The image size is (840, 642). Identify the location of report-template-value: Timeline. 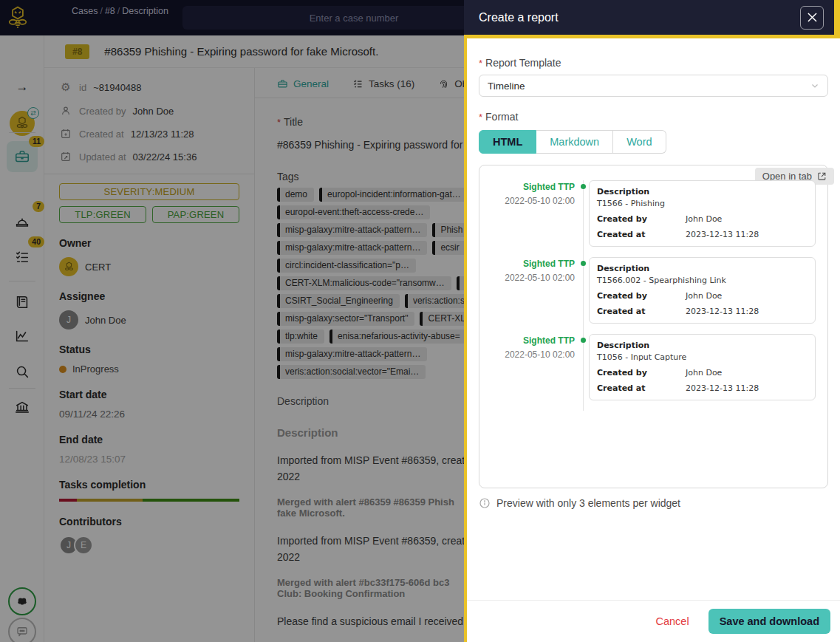
(507, 86).